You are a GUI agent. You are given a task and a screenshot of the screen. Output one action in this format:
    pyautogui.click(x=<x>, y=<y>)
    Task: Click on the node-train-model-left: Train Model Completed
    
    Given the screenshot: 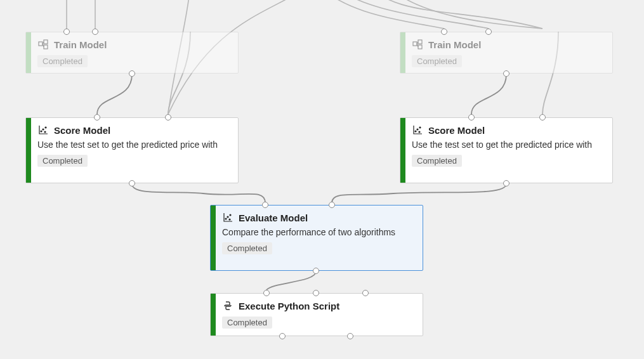 What is the action you would take?
    pyautogui.click(x=132, y=53)
    